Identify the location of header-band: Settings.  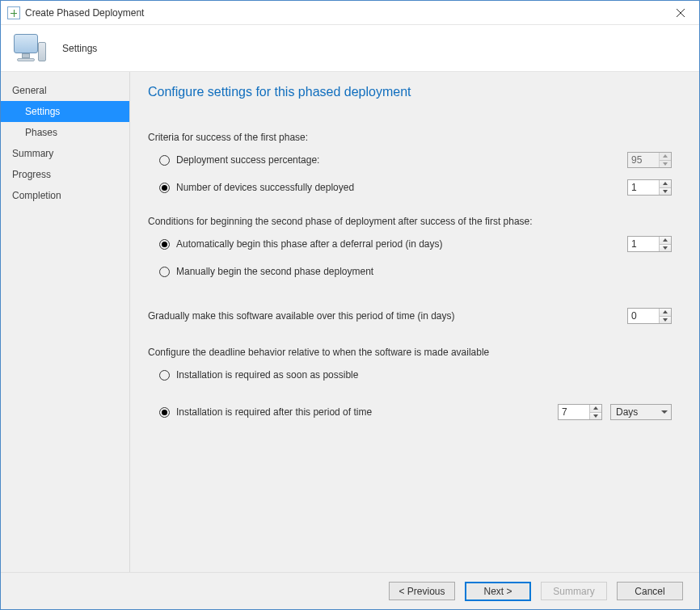
(350, 48).